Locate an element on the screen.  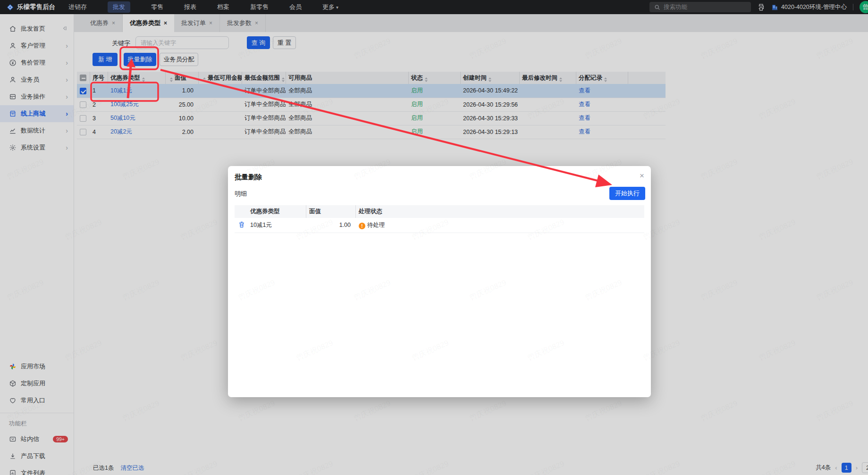
modal-title: 批量删除 is located at coordinates (439, 177).